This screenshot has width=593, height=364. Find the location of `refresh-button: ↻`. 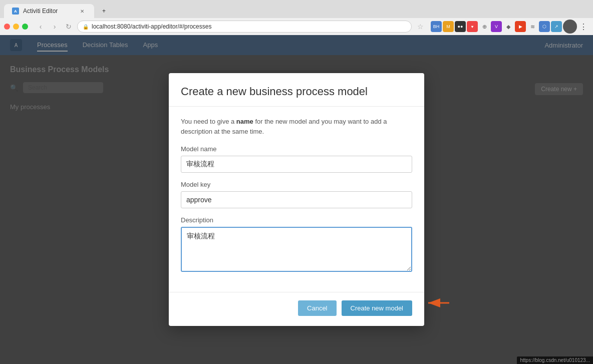

refresh-button: ↻ is located at coordinates (69, 27).